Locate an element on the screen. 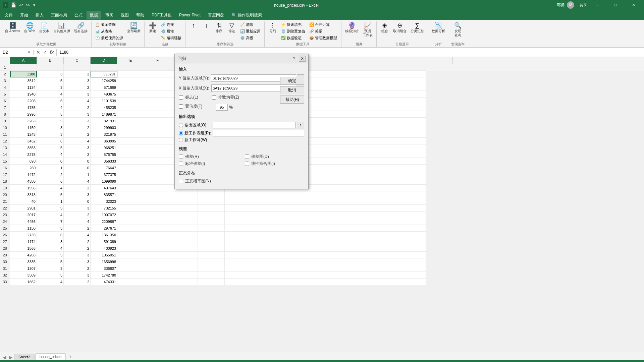 The image size is (644, 362). sheet-tab-house-prices: house_prices is located at coordinates (50, 357).